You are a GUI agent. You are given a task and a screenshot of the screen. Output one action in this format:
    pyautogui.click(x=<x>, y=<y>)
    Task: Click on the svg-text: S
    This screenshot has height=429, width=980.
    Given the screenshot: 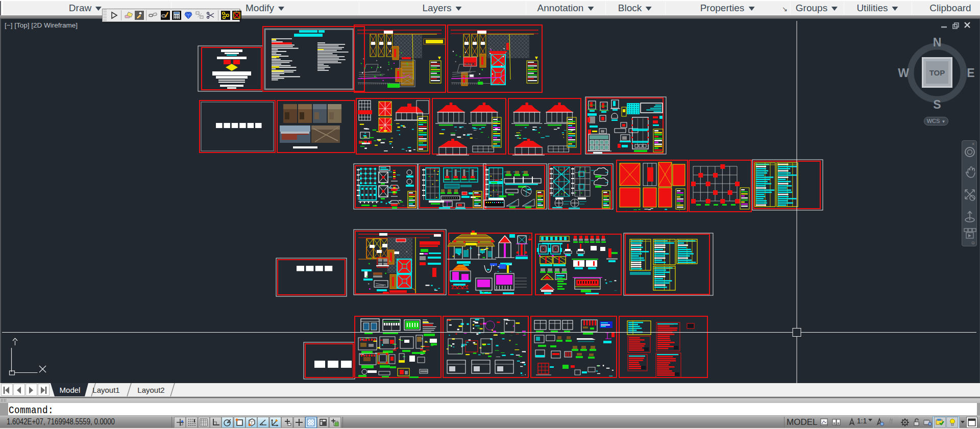 What is the action you would take?
    pyautogui.click(x=937, y=105)
    